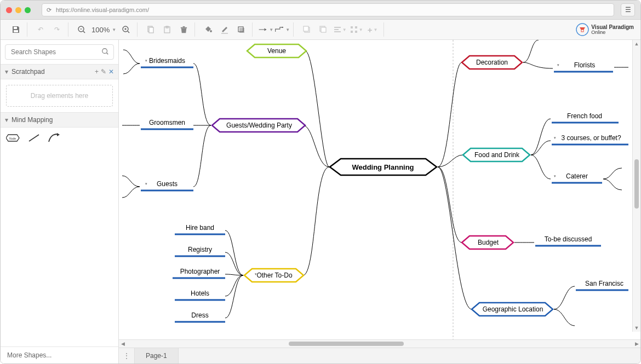  What do you see at coordinates (241, 30) in the screenshot?
I see `shadow-button` at bounding box center [241, 30].